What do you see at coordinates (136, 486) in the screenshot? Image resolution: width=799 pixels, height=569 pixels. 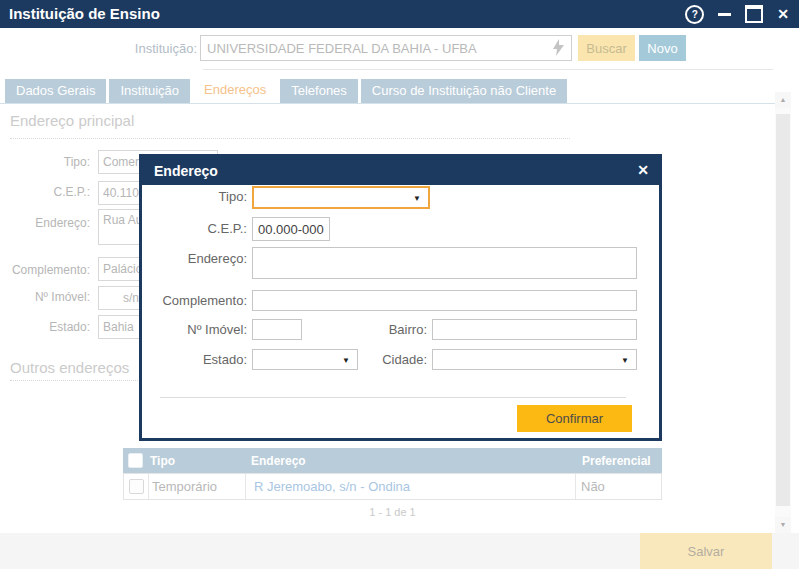 I see `row-checkbox` at bounding box center [136, 486].